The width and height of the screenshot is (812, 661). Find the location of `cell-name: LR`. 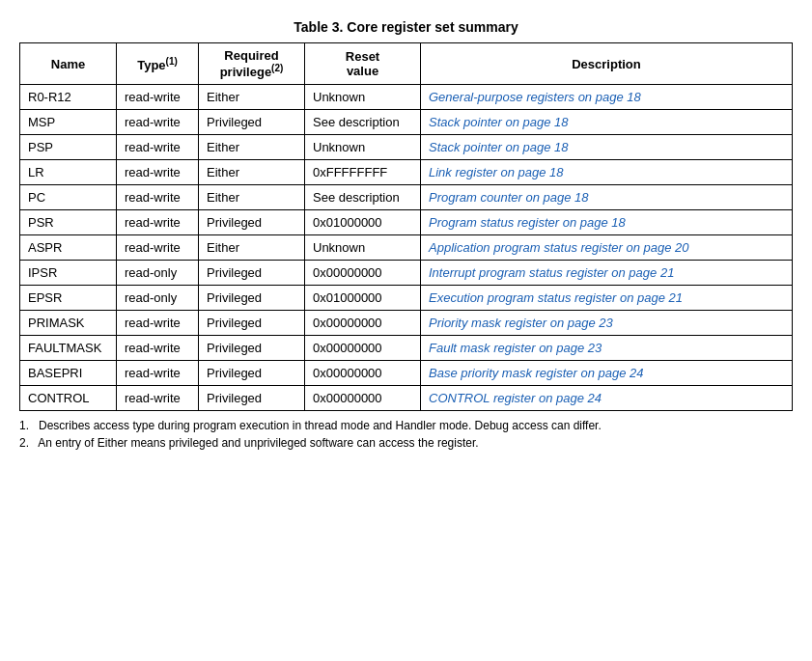

cell-name: LR is located at coordinates (69, 173).